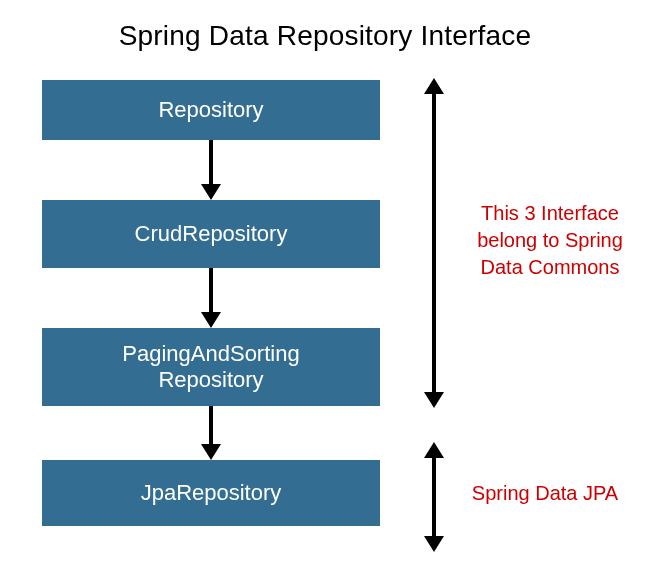 The width and height of the screenshot is (650, 576). I want to click on jparepository-label: JpaRepository, so click(212, 493).